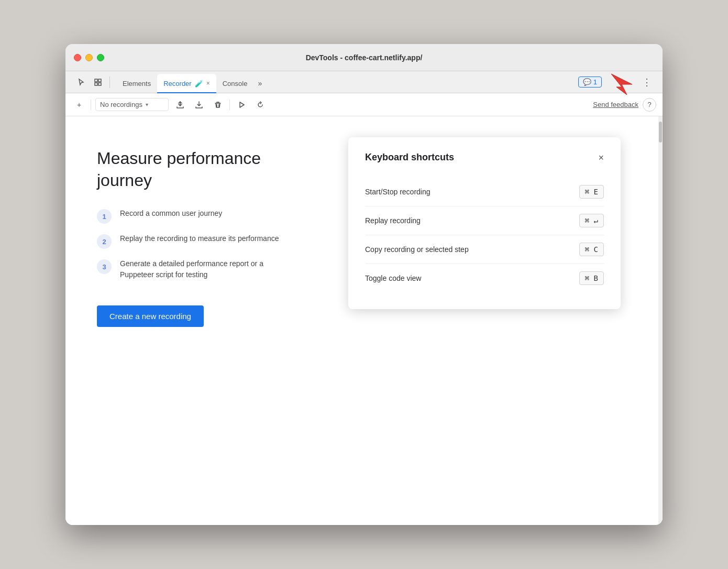 This screenshot has height=569, width=728. Describe the element at coordinates (484, 192) in the screenshot. I see `shortcut-row-0: Start/Stop recording ⌘ E` at that location.